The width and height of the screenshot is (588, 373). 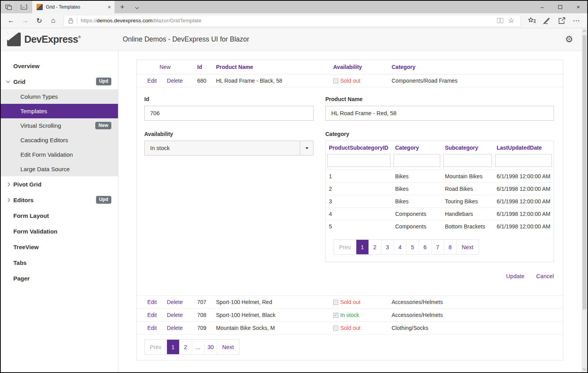 What do you see at coordinates (545, 276) in the screenshot?
I see `cancel-link: Cancel` at bounding box center [545, 276].